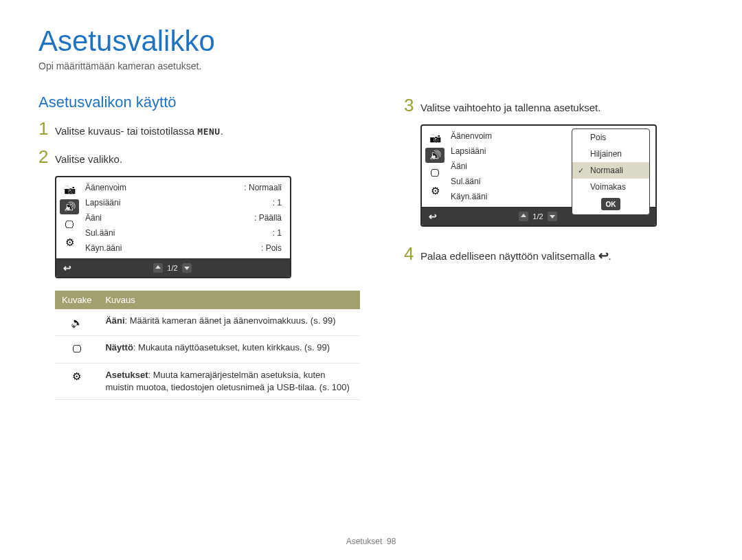 The width and height of the screenshot is (742, 560). What do you see at coordinates (207, 323) in the screenshot?
I see `table-row: Ääni: Määritä kameran äänet ja äänenvoim…` at bounding box center [207, 323].